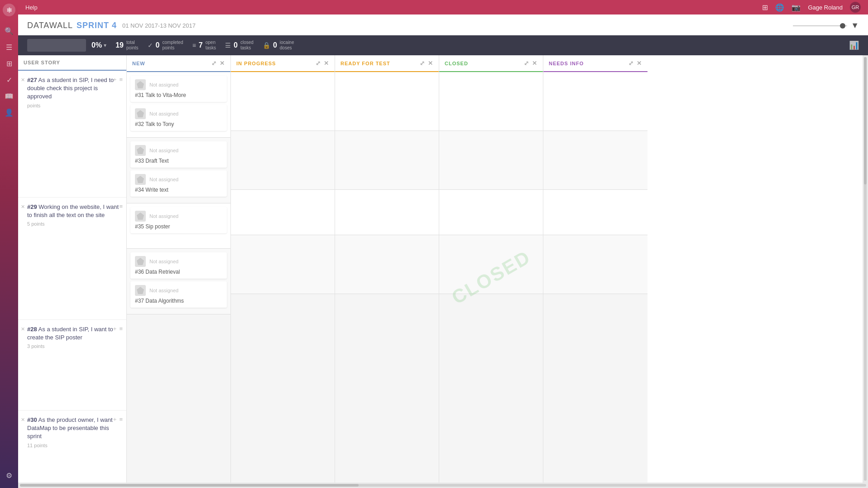  I want to click on kanban-row-segment: Not assigned #31 Talk to Vita-More Not a…, so click(178, 105).